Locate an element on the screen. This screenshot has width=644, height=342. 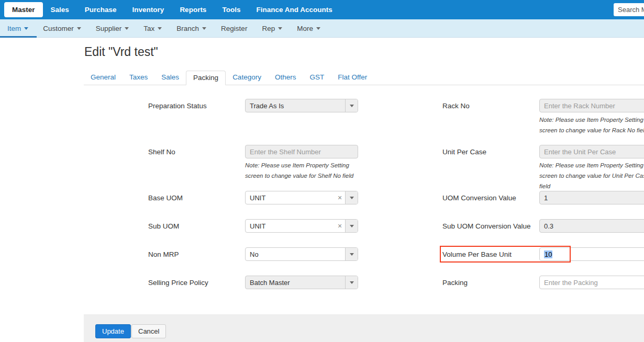
selling-price-policy-select: Batch Master is located at coordinates (302, 282).